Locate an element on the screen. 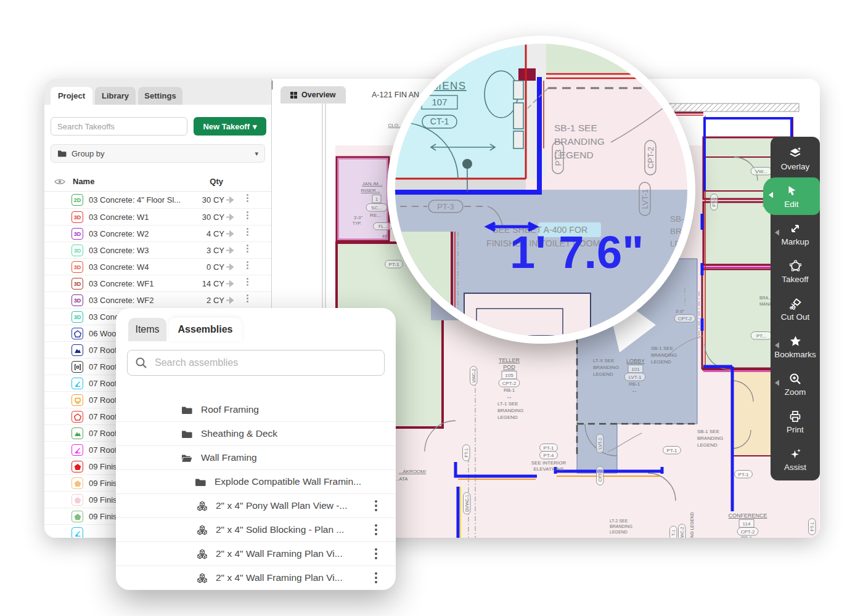  tab-settings: Settings is located at coordinates (160, 96).